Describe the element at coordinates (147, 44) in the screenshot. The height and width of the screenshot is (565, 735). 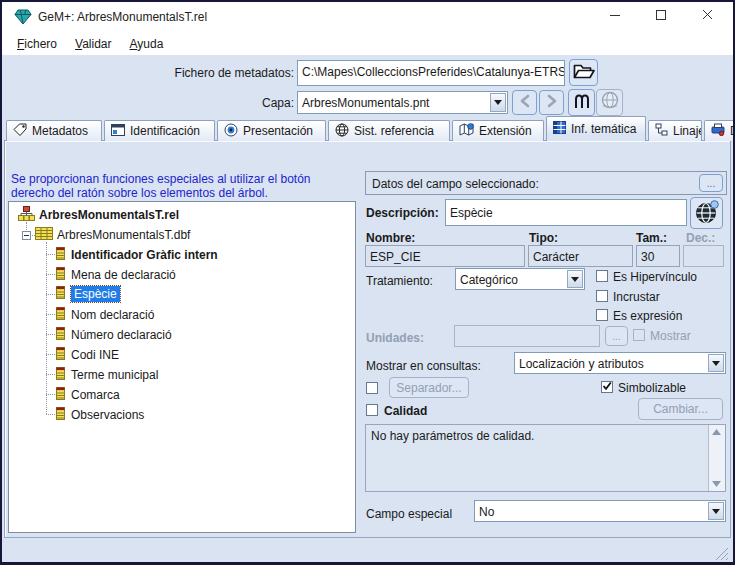
I see `menu-ayuda: Ayuda` at that location.